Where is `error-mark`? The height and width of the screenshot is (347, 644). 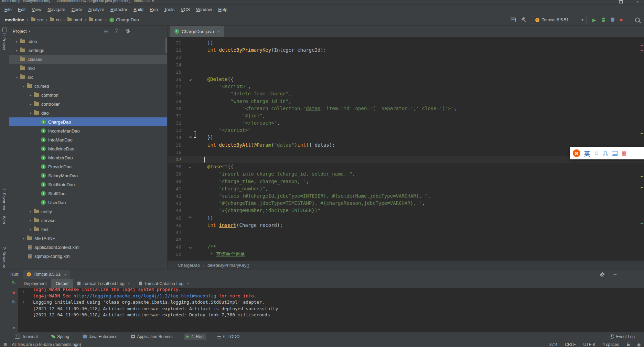 error-mark is located at coordinates (642, 51).